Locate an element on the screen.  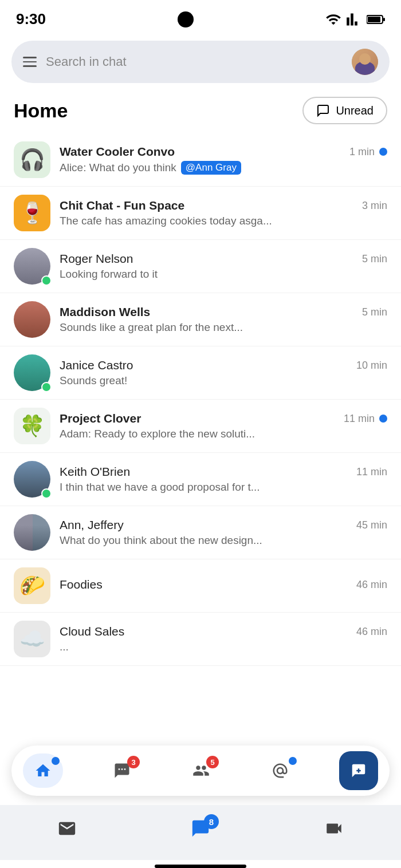
chat-top: Maddison Wells 5 min is located at coordinates (223, 312).